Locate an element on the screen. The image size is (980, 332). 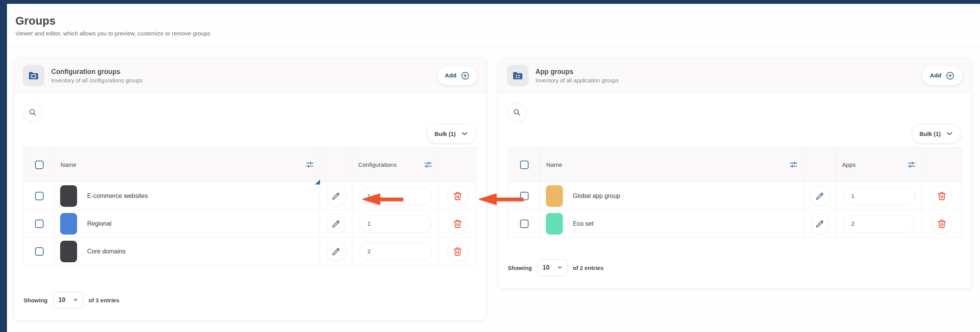
top-frame-bar is located at coordinates (490, 2).